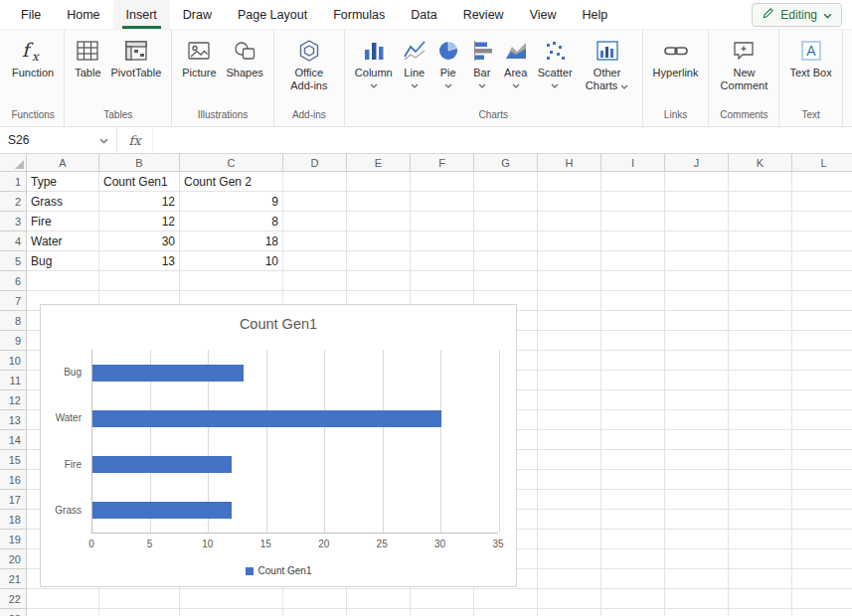 The image size is (852, 616). What do you see at coordinates (761, 381) in the screenshot?
I see `cell-K11` at bounding box center [761, 381].